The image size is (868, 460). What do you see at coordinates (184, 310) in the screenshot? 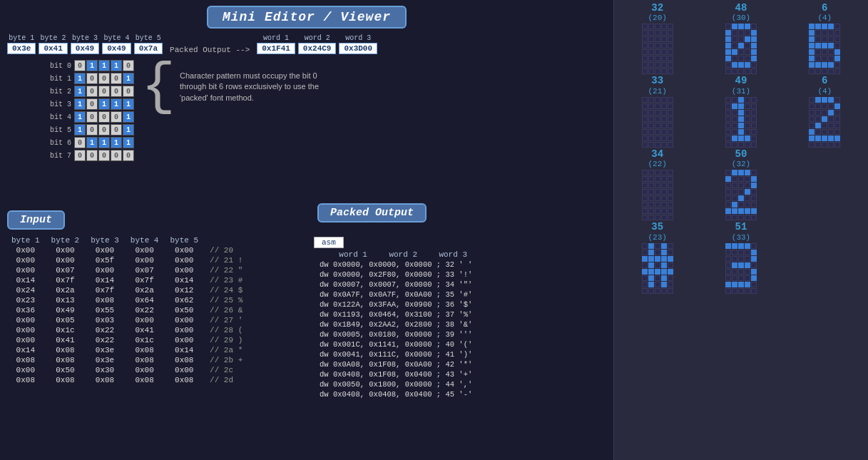
I see `byte-cell: 0x50` at bounding box center [184, 310].